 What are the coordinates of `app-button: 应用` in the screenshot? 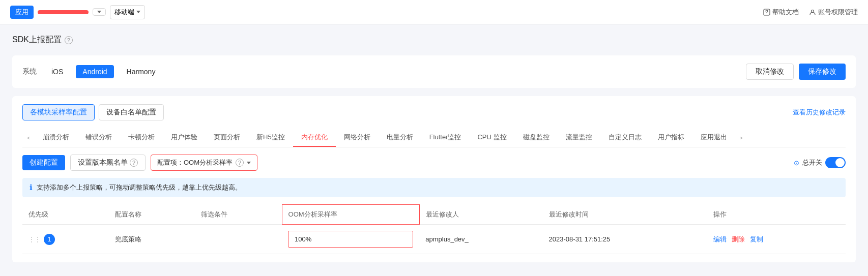 It's located at (22, 12).